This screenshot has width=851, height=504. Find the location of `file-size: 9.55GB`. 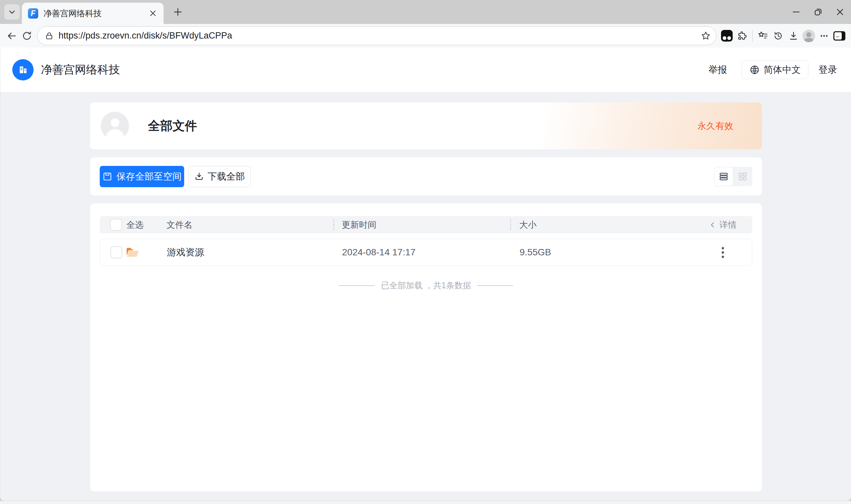

file-size: 9.55GB is located at coordinates (535, 252).